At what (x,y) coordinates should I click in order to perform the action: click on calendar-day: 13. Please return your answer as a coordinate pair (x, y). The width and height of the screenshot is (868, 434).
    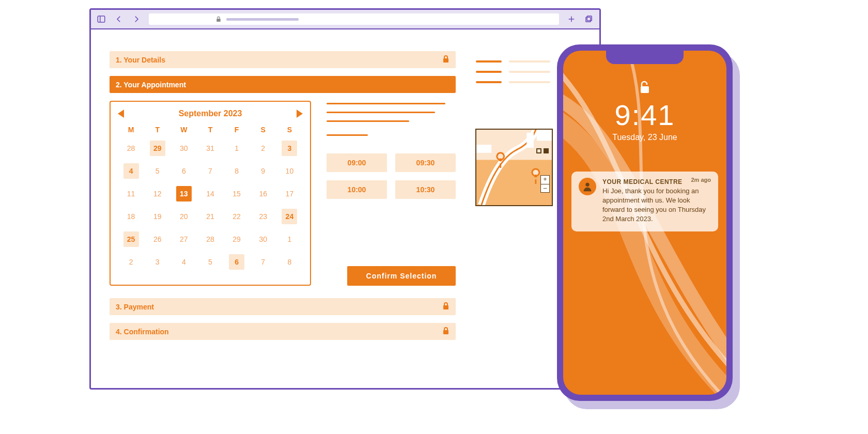
    Looking at the image, I should click on (184, 194).